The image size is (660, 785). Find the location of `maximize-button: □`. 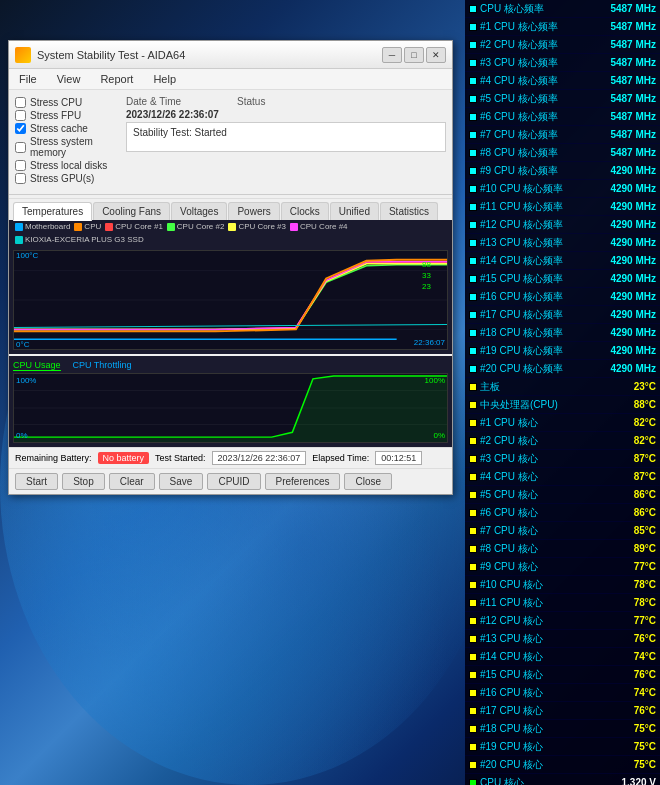

maximize-button: □ is located at coordinates (414, 55).